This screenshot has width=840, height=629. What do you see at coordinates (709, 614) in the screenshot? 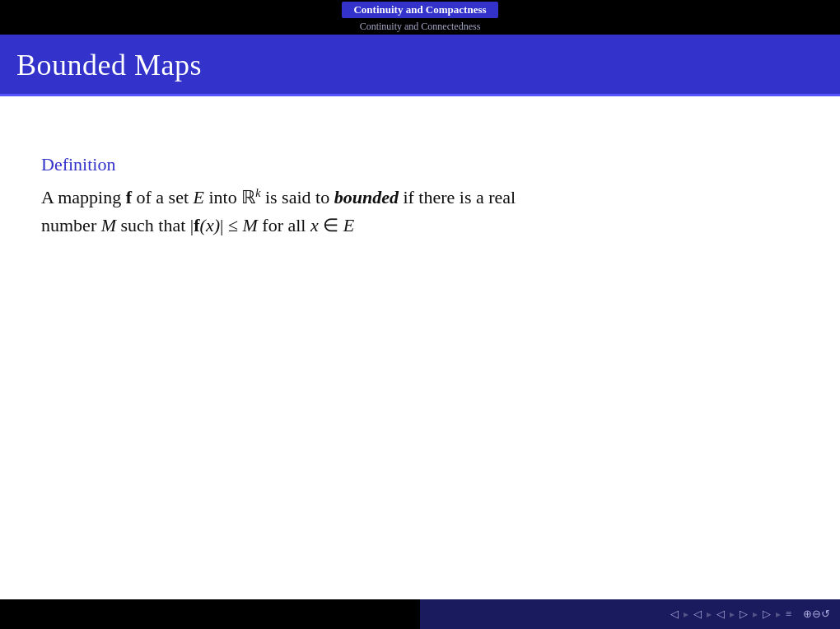
I see `nav-sep2: ▸` at bounding box center [709, 614].